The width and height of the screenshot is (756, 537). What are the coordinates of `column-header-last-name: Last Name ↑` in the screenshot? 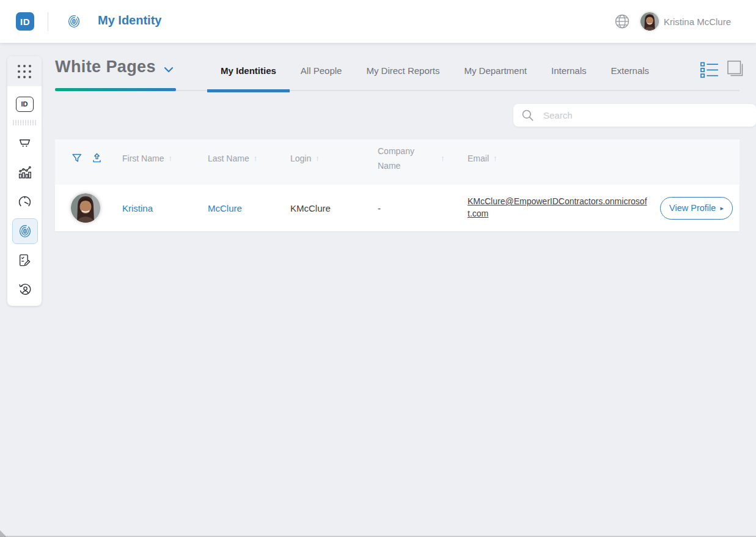 It's located at (249, 158).